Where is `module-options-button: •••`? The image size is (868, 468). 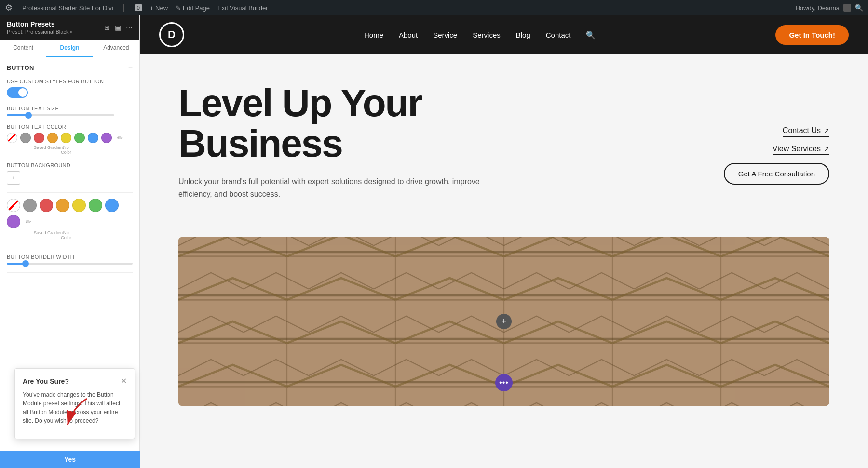
module-options-button: ••• is located at coordinates (504, 383).